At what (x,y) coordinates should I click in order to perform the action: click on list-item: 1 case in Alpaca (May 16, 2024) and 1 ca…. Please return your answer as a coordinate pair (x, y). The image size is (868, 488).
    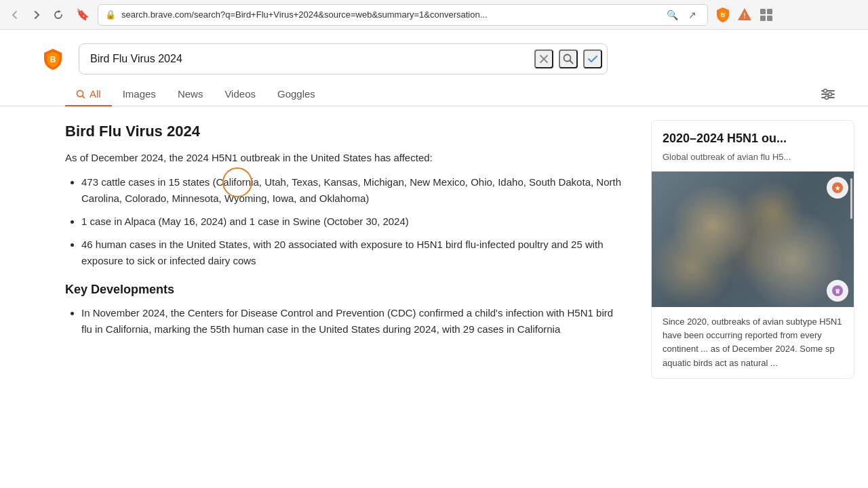
    Looking at the image, I should click on (353, 222).